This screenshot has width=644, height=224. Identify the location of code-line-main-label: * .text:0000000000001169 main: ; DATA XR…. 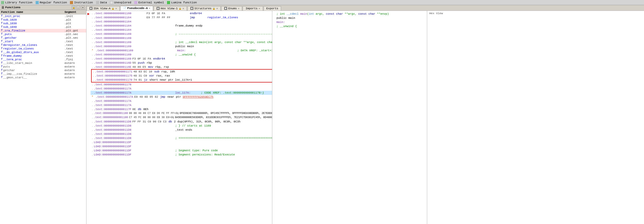
(181, 51).